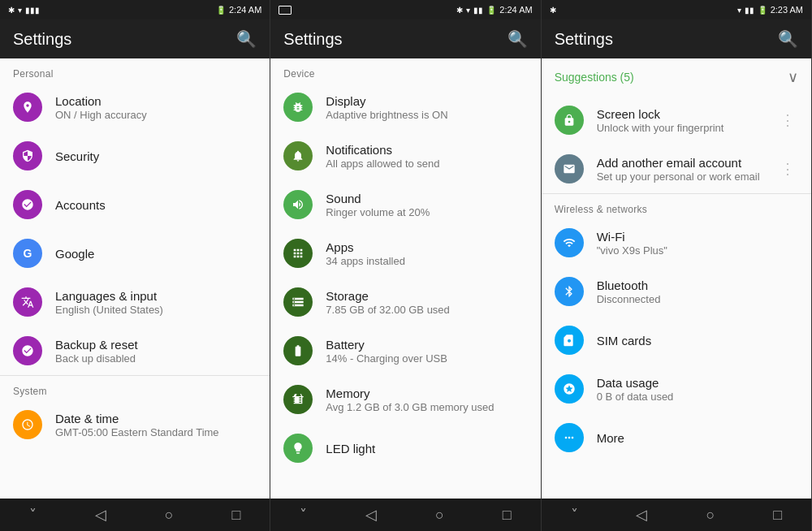 The image size is (812, 531). Describe the element at coordinates (405, 156) in the screenshot. I see `setting-notifications: Notifications All apps allowed to send` at that location.